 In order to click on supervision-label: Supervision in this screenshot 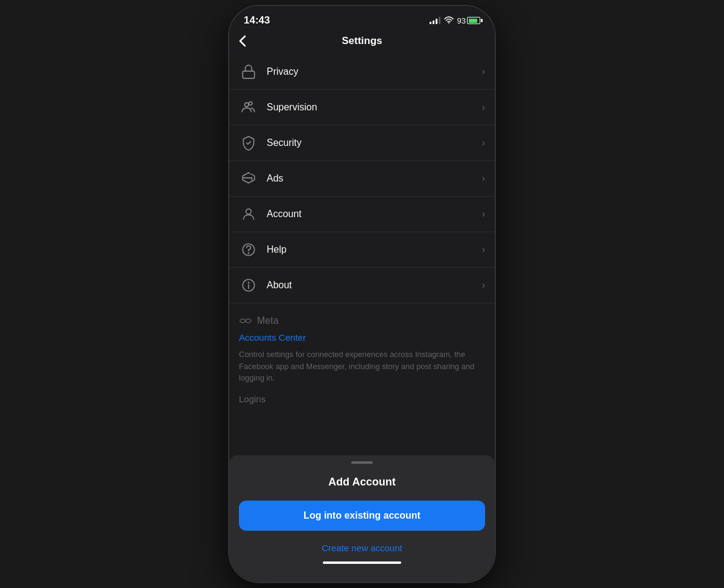, I will do `click(374, 107)`.